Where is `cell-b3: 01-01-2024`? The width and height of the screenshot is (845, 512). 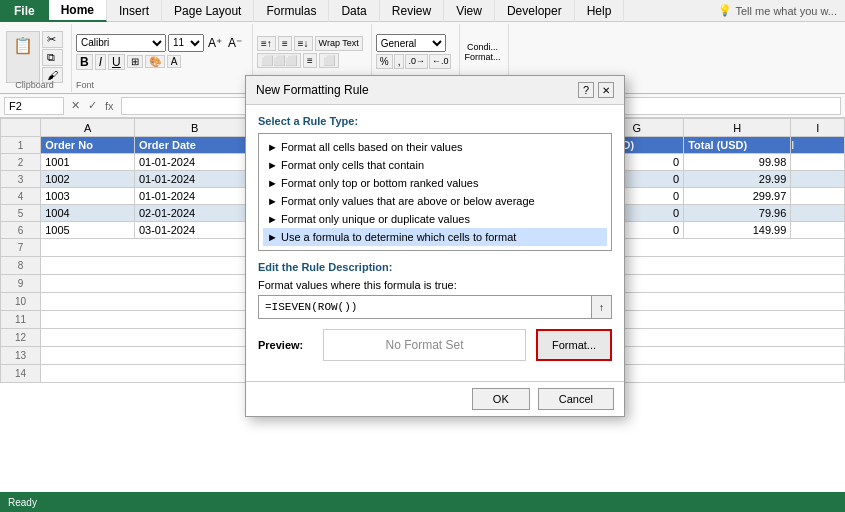
cell-b3: 01-01-2024 is located at coordinates (194, 180).